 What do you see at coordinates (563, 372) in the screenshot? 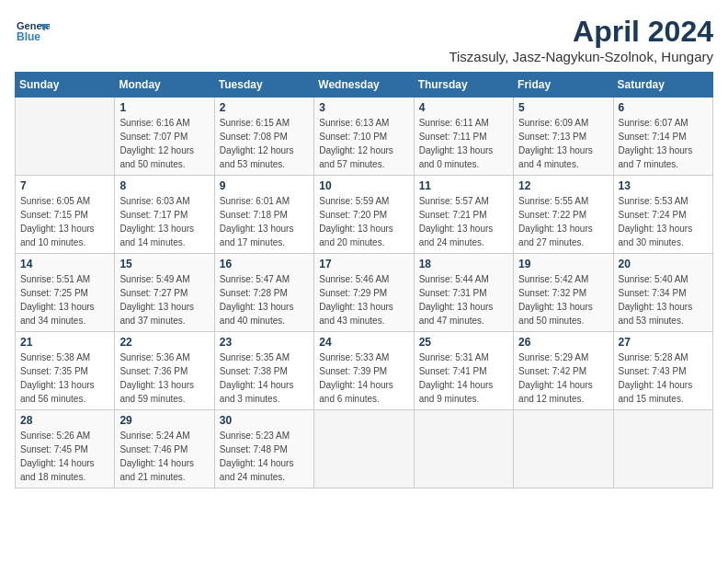
I see `calendar-cell: 26Sunrise: 5:29 AMSunset: 7:42 PMDayligh…` at bounding box center [563, 372].